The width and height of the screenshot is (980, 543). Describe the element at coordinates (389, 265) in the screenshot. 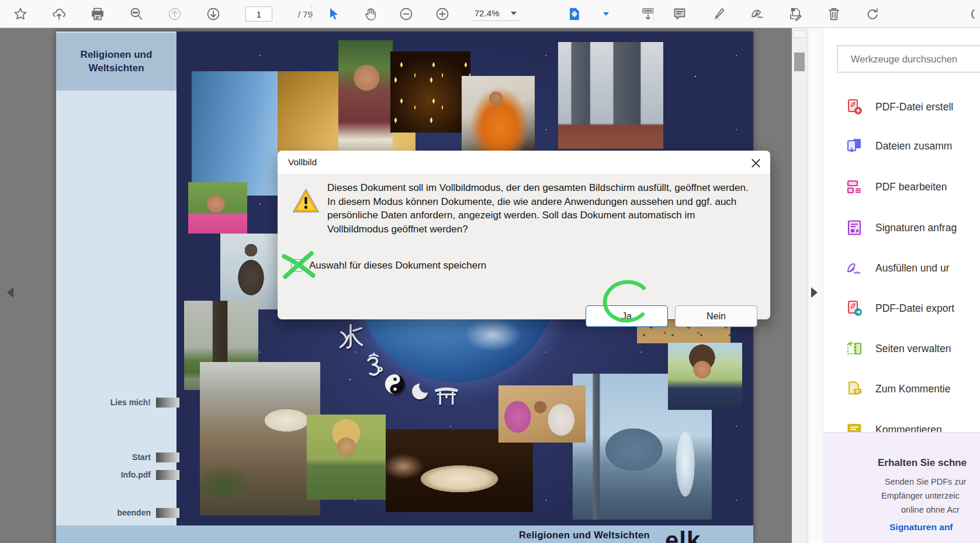

I see `remember-choice-row: Auswahl für dieses Dokument speichern` at that location.